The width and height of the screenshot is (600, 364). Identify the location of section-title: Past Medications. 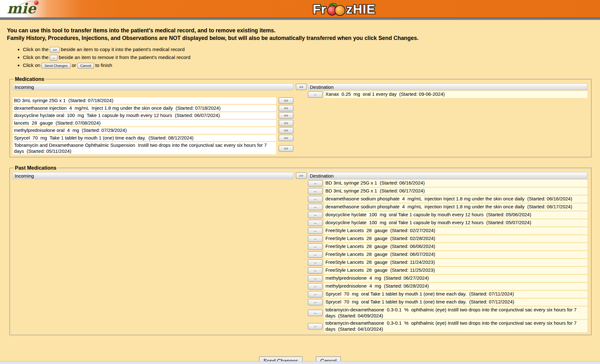
(36, 168).